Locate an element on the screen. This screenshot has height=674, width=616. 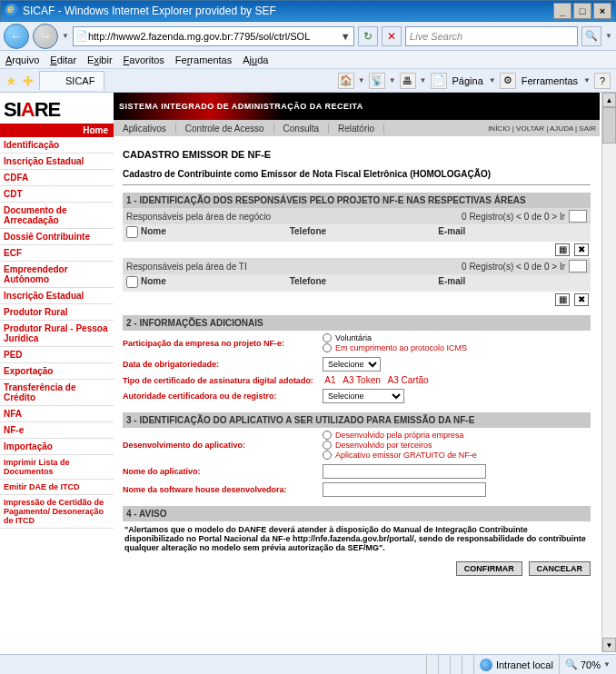
label-data-obrig: Data de obrigatoriedade: is located at coordinates (223, 364).